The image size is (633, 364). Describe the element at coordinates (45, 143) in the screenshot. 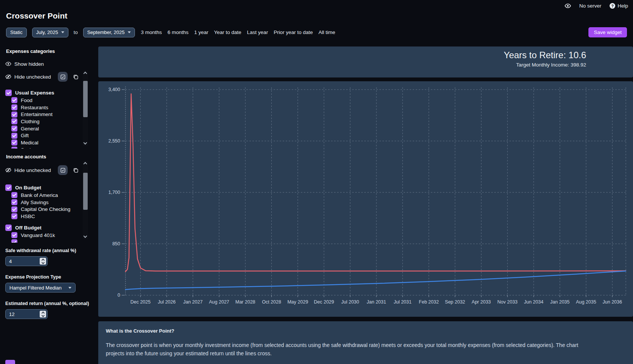

I see `item-row: Medical` at that location.